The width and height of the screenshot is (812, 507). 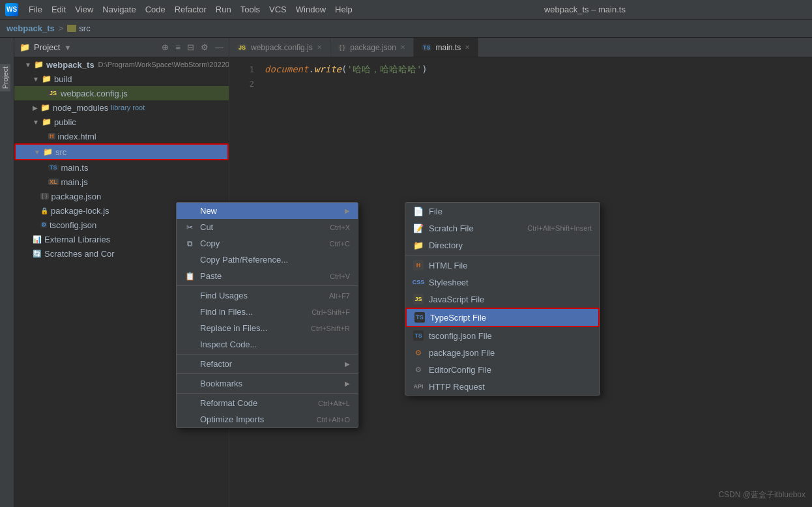 I want to click on tree-item-build: ▼ 📁 build, so click(x=121, y=79).